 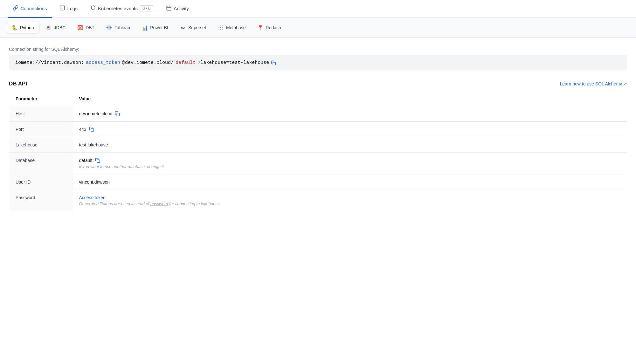 I want to click on copy-port-button, so click(x=92, y=129).